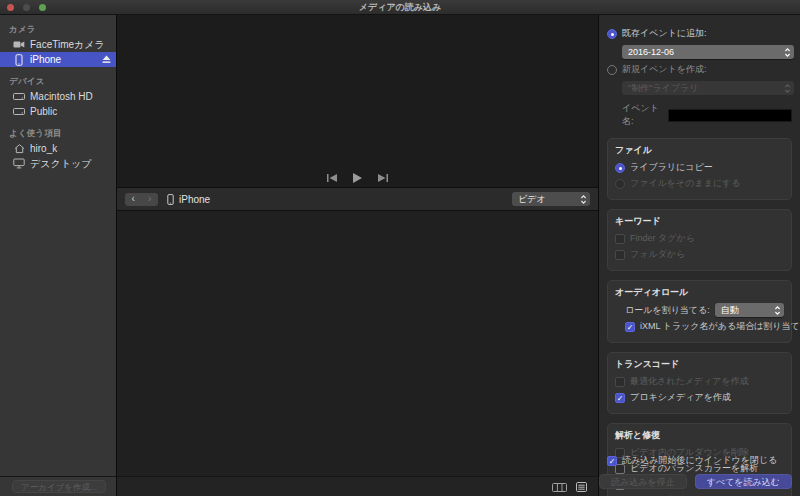 The width and height of the screenshot is (800, 496). I want to click on create-proxy-media-option: プロキシメディアを作成, so click(700, 398).